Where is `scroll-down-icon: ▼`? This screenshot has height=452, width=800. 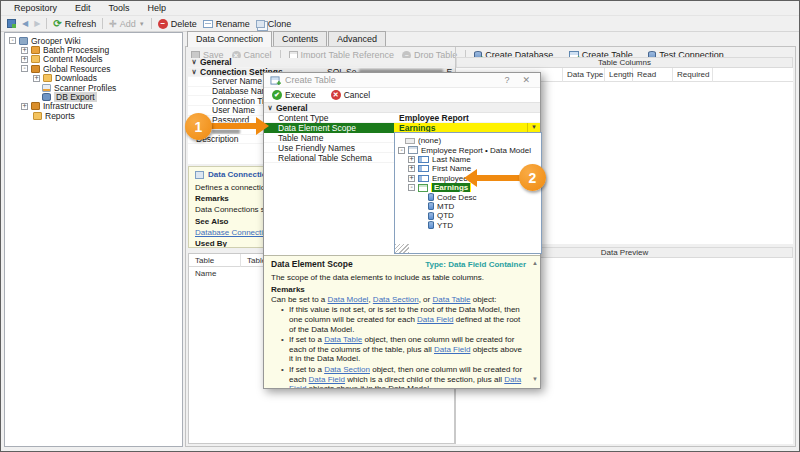 scroll-down-icon: ▼ is located at coordinates (535, 380).